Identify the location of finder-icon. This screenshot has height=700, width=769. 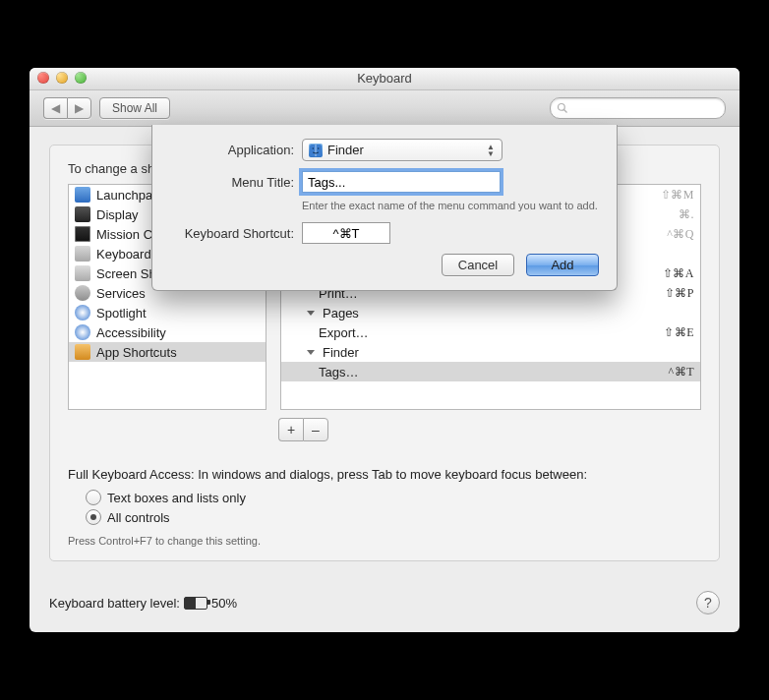
(316, 150).